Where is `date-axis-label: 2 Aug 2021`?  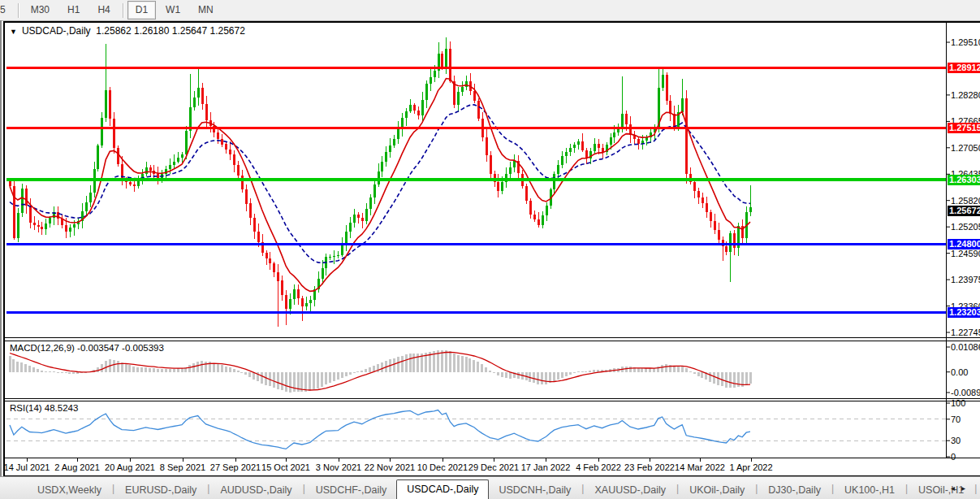
date-axis-label: 2 Aug 2021 is located at coordinates (77, 467).